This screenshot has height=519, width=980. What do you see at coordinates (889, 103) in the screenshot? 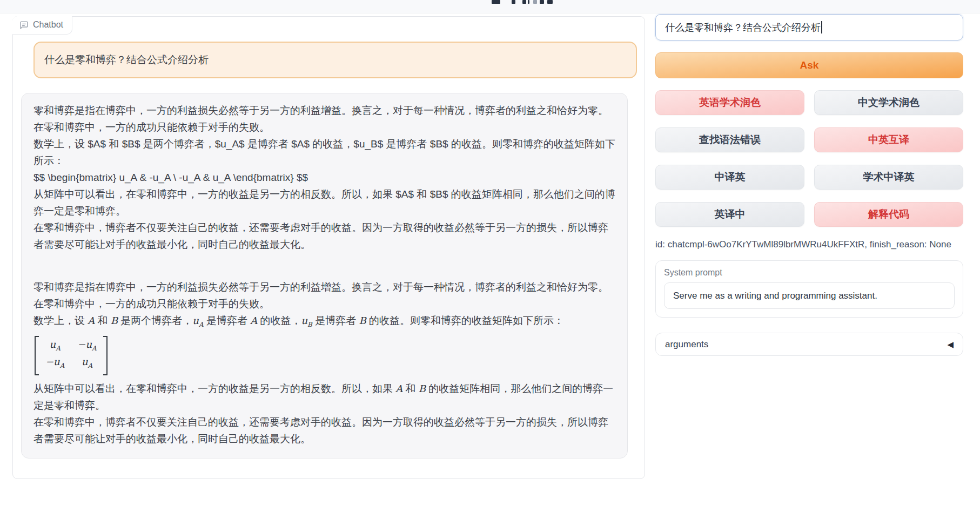
I see `btn-chinese-academic-polish: 中文学术润色` at bounding box center [889, 103].